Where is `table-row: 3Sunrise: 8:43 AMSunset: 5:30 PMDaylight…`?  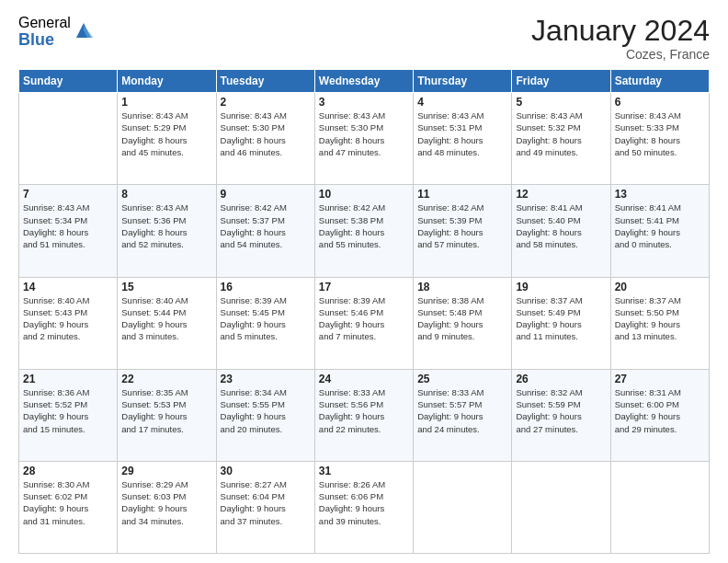 table-row: 3Sunrise: 8:43 AMSunset: 5:30 PMDaylight… is located at coordinates (364, 139).